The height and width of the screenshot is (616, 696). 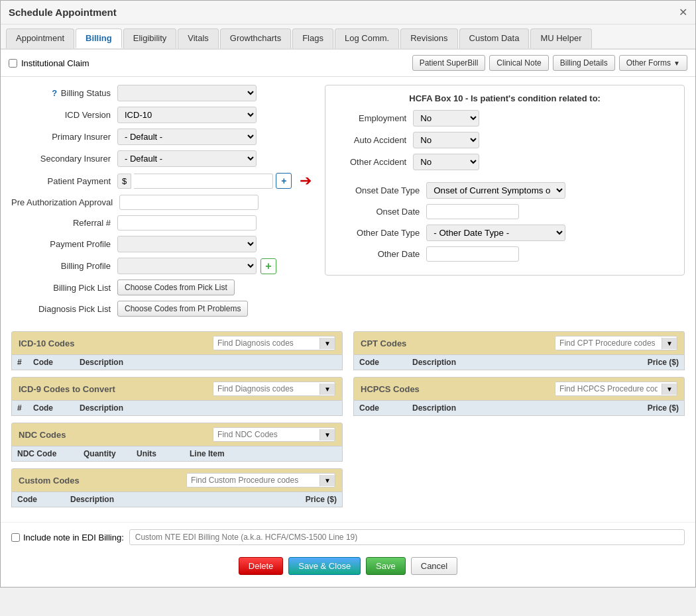 What do you see at coordinates (652, 362) in the screenshot?
I see `cpt-col-price: Price ($)` at bounding box center [652, 362].